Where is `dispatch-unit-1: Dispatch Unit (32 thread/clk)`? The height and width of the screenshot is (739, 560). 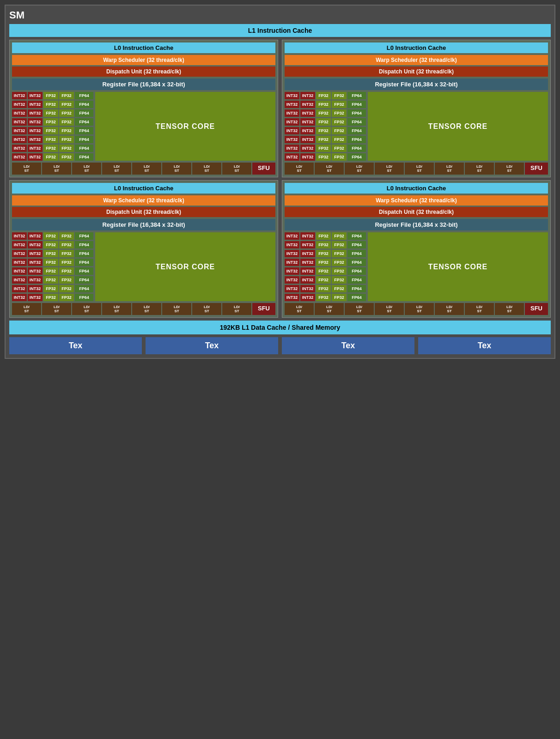 dispatch-unit-1: Dispatch Unit (32 thread/clk) is located at coordinates (144, 72).